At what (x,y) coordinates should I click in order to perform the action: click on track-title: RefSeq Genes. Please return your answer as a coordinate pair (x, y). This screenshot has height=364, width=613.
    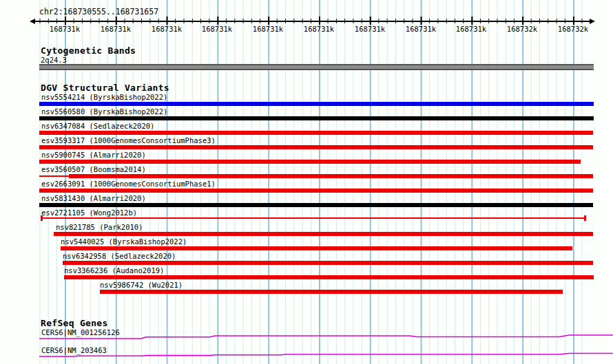
    Looking at the image, I should click on (74, 323).